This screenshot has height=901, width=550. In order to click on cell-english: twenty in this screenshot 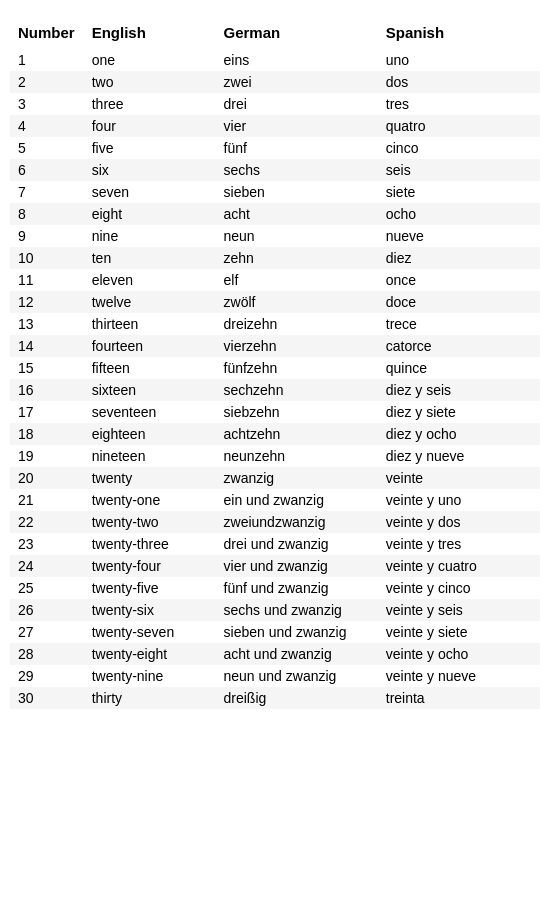, I will do `click(150, 478)`.